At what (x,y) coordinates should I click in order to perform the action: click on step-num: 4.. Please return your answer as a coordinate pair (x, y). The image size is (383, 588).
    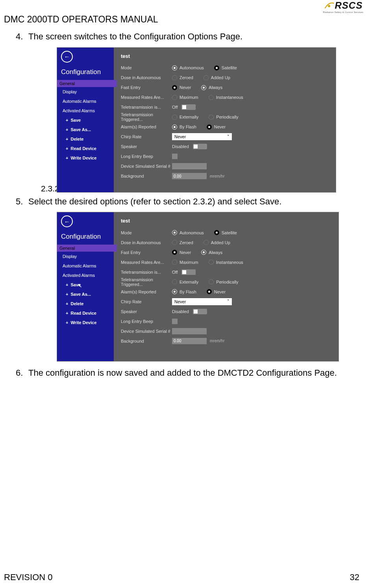
    Looking at the image, I should click on (22, 37).